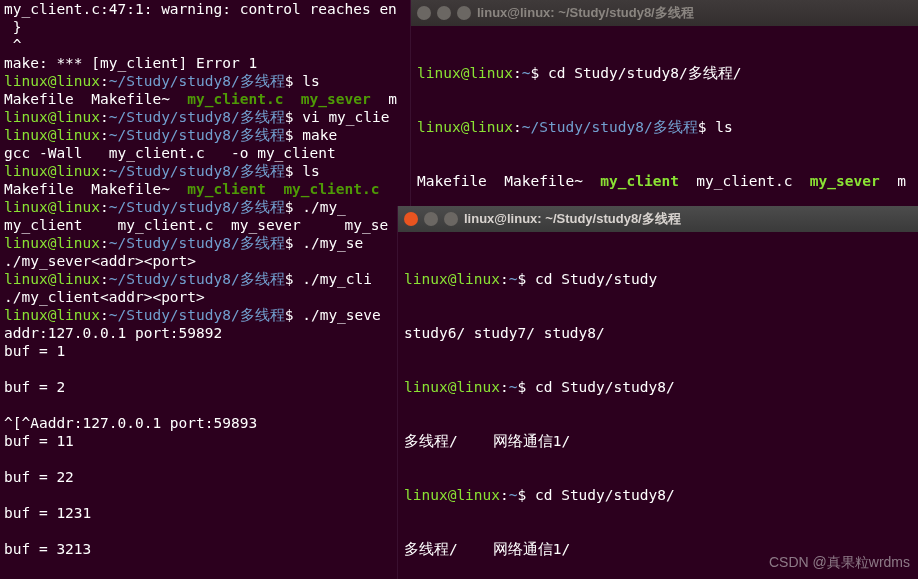  I want to click on prompt-line: linux@linux:~$ cd Study/study, so click(658, 279).